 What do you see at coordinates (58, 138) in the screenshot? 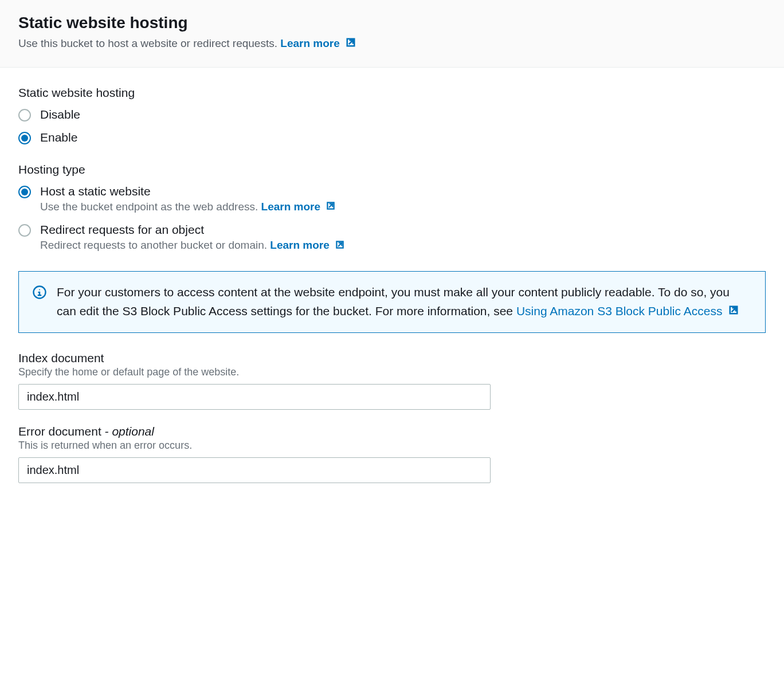
I see `radio-label-enable: Enable` at bounding box center [58, 138].